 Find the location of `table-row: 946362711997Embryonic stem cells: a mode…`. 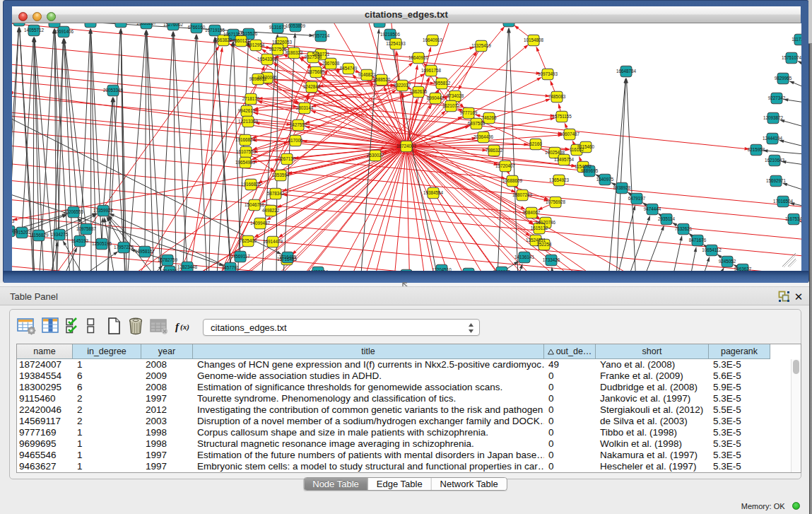

table-row: 946362711997Embryonic stem cells: a mode… is located at coordinates (404, 467).